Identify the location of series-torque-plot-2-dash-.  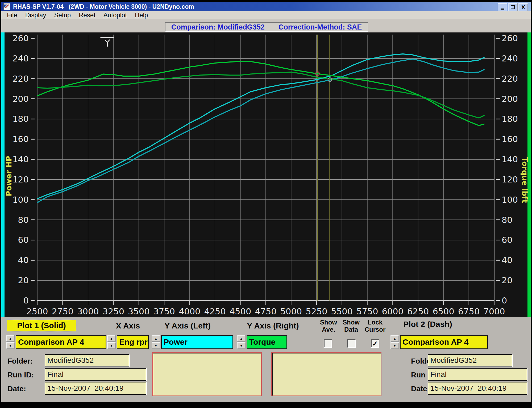
(261, 95).